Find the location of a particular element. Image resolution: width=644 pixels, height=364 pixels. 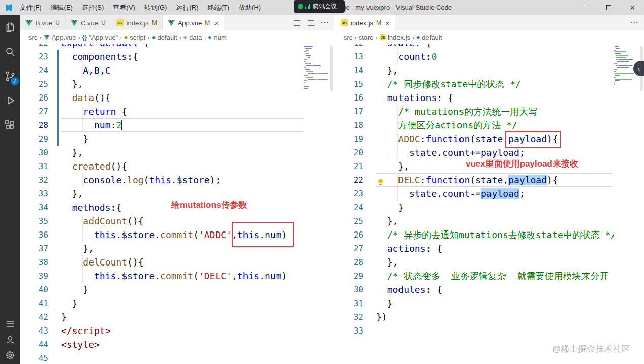

code-line-24: 24 A,B,C is located at coordinates (162, 70).